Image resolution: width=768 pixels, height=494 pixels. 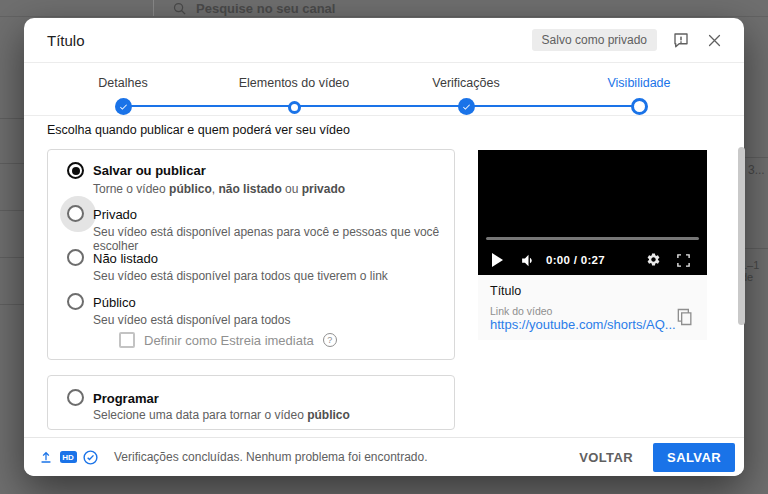 What do you see at coordinates (681, 40) in the screenshot?
I see `feedback-icon` at bounding box center [681, 40].